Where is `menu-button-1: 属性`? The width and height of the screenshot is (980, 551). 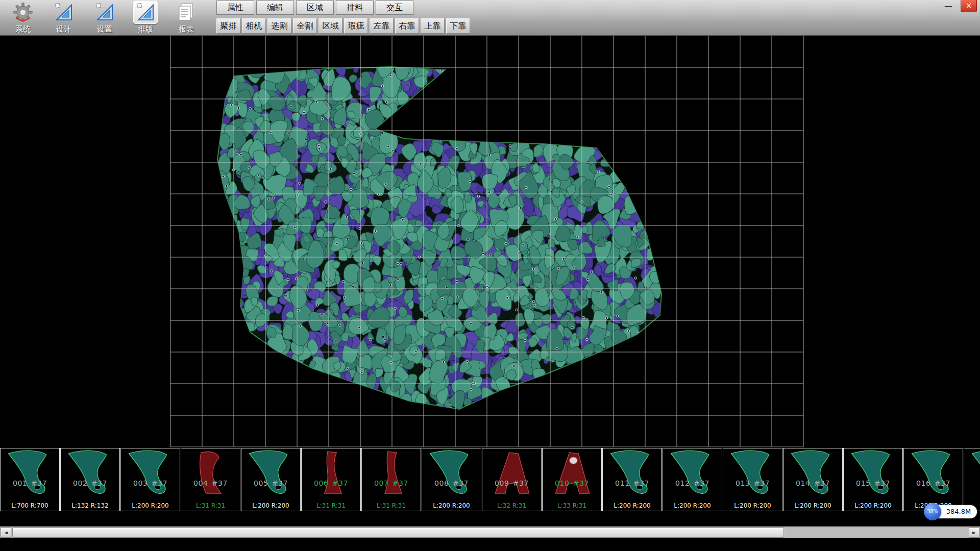
menu-button-1: 属性 is located at coordinates (235, 8).